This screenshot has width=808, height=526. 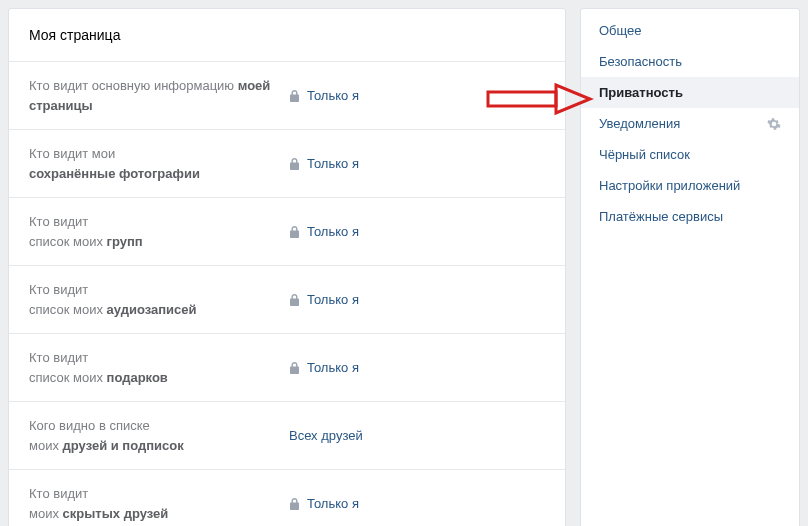 I want to click on privacy-row-label: Кто видитсписок моих групп, so click(x=159, y=232).